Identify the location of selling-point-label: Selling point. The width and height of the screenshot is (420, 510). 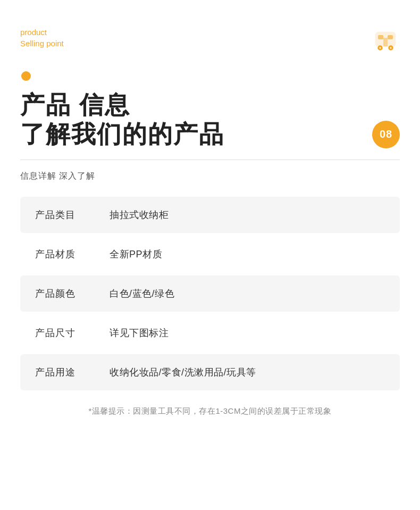
(42, 44).